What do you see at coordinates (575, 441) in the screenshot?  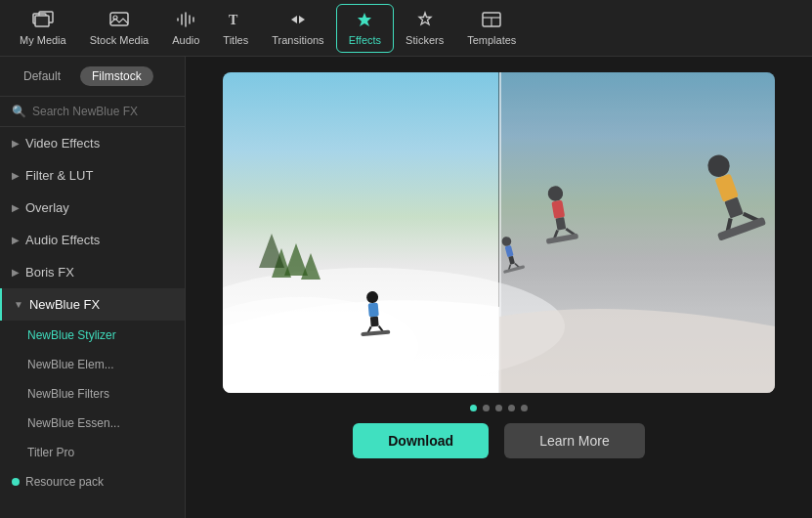 I see `learn-more-button: Learn More` at bounding box center [575, 441].